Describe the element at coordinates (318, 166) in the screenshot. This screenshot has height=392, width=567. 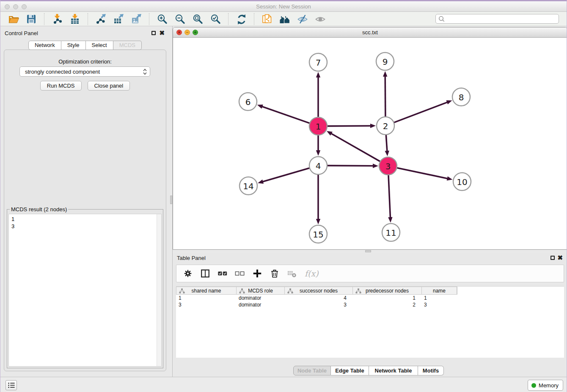
I see `graph-node-4: 4` at that location.